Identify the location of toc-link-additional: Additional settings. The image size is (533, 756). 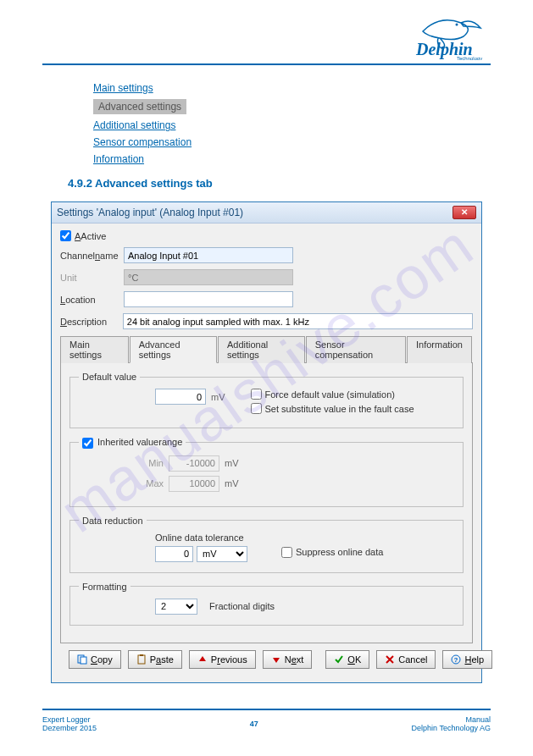
(291, 125).